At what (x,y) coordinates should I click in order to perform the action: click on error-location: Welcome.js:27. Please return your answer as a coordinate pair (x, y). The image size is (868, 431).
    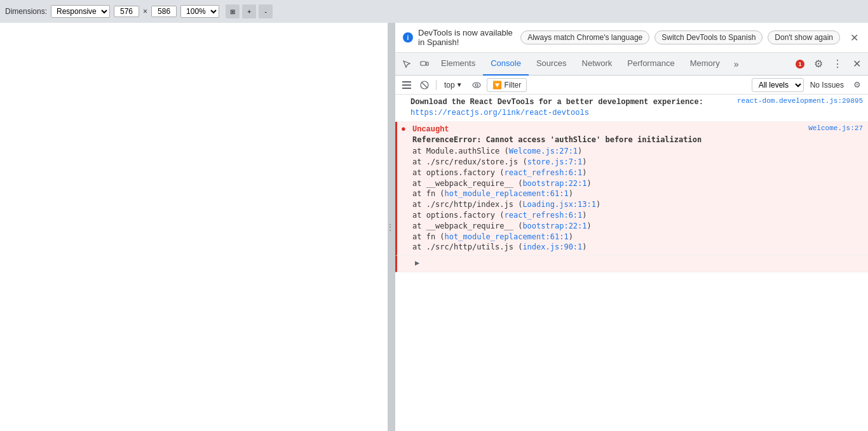
    Looking at the image, I should click on (838, 128).